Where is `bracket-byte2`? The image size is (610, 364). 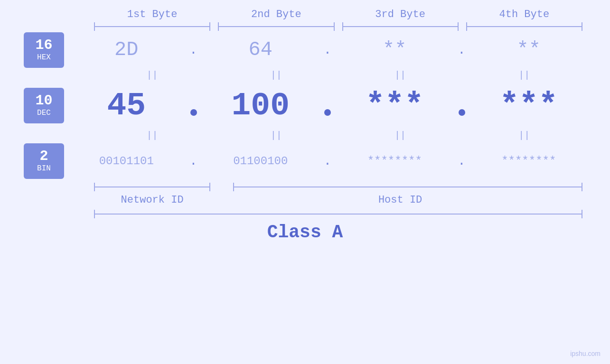 bracket-byte2 is located at coordinates (276, 27).